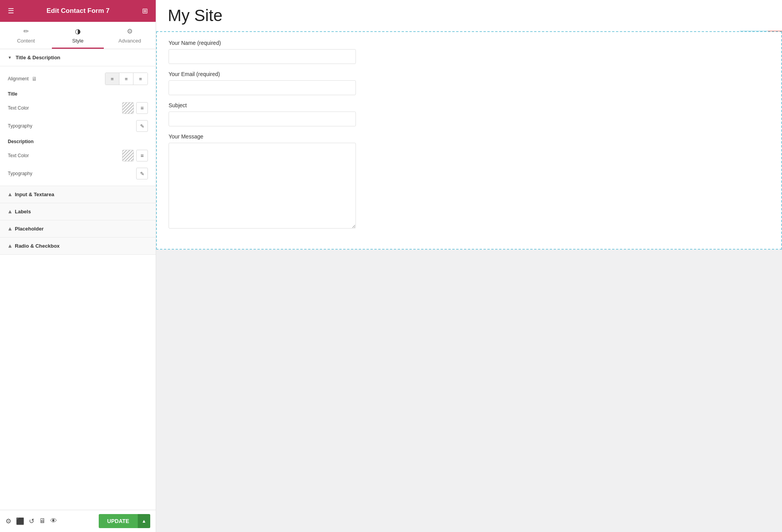  Describe the element at coordinates (78, 31) in the screenshot. I see `style-tab-icon: ◑` at that location.